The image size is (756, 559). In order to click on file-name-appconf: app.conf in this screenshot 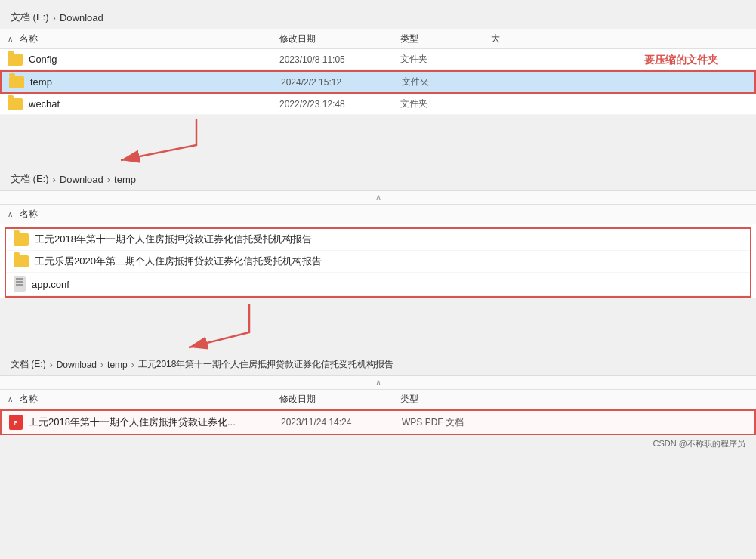, I will do `click(240, 284)`.